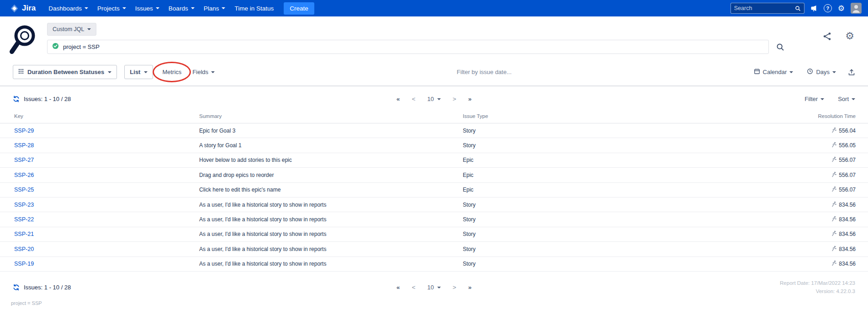 Image resolution: width=868 pixels, height=331 pixels. What do you see at coordinates (24, 145) in the screenshot?
I see `issue-key-link: SSP-28` at bounding box center [24, 145].